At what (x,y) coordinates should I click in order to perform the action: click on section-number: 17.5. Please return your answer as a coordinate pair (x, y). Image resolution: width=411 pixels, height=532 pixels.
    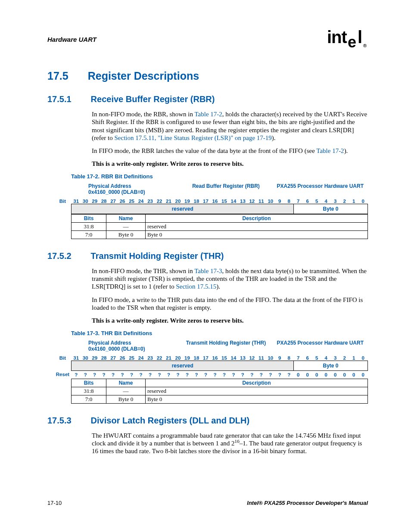
    Looking at the image, I should click on (58, 76).